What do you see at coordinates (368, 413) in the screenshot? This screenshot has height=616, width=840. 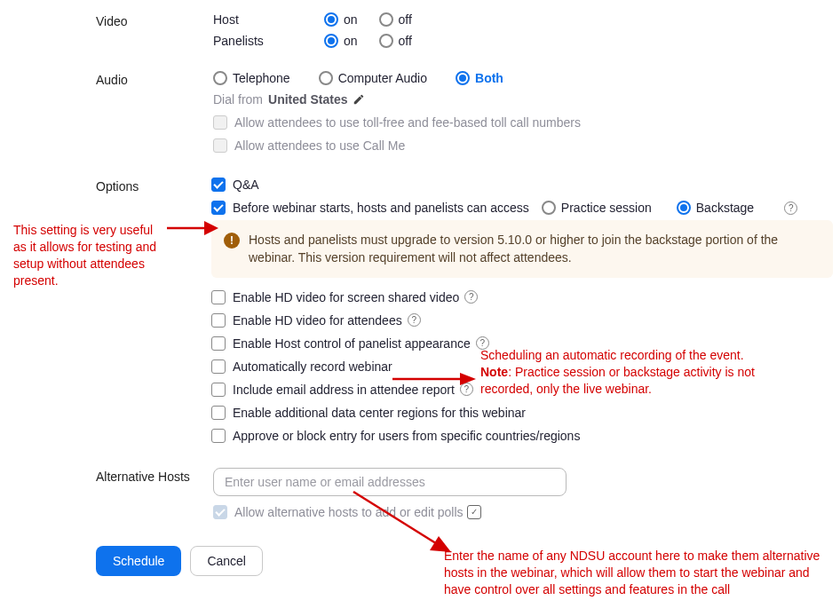 I see `dc-regions-checkbox: Enable additional data center regions fo…` at bounding box center [368, 413].